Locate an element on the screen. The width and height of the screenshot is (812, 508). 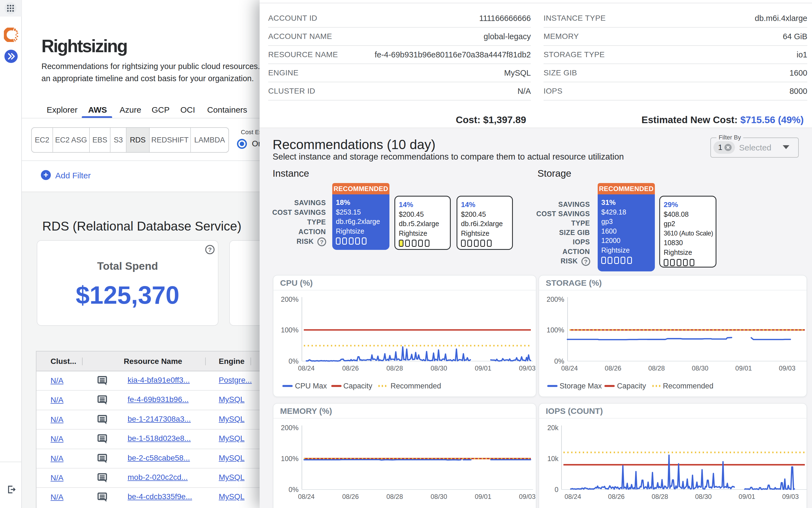
svg-text: 0 is located at coordinates (557, 489).